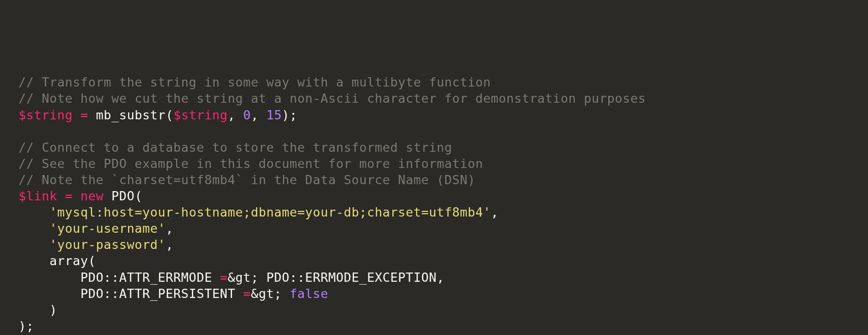 The height and width of the screenshot is (335, 868). What do you see at coordinates (309, 293) in the screenshot?
I see `boolean-literal: false` at bounding box center [309, 293].